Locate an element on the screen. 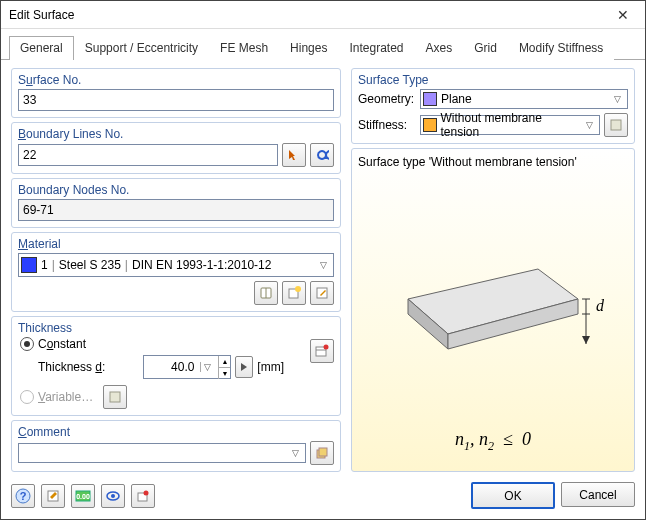 This screenshot has width=646, height=520. window-controls: ✕ is located at coordinates (622, 14).